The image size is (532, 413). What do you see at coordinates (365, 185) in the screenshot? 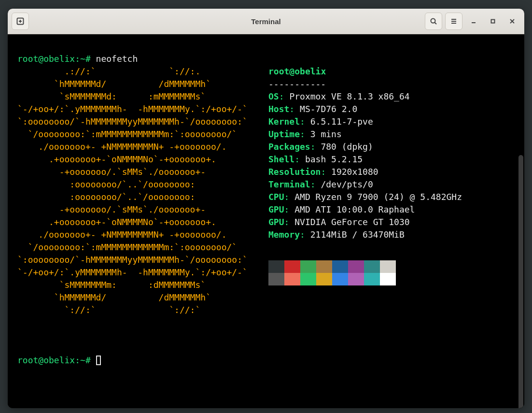
I see `info-line: Terminal: /dev/pts/0` at bounding box center [365, 185].